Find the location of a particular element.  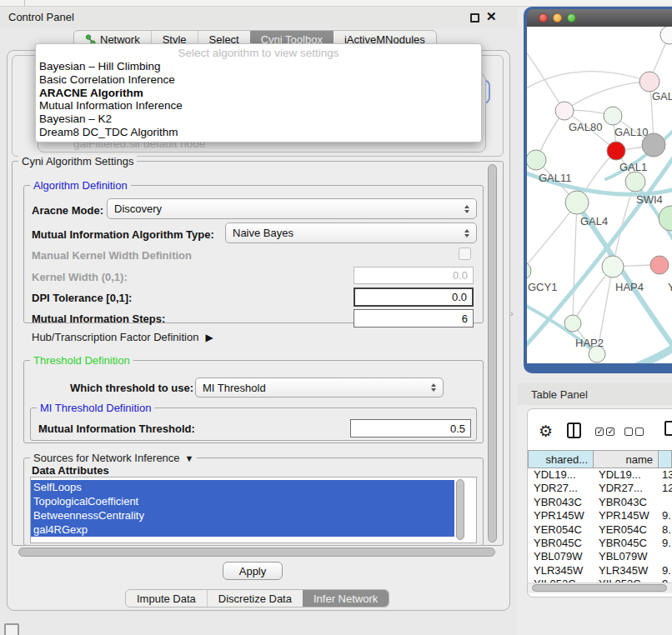

toolbar-divider is located at coordinates (25, 3).